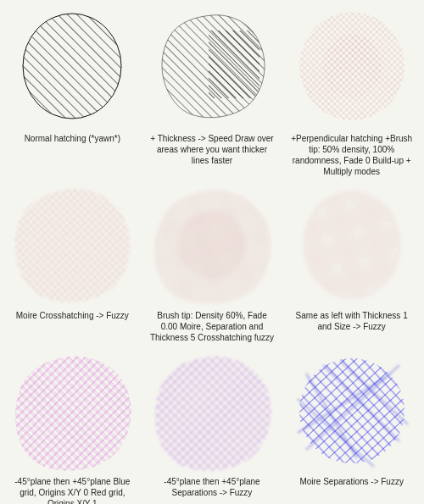  I want to click on cell-5: Brush tip: Density 60%, Fade 0.00 Moire,…, so click(212, 263).